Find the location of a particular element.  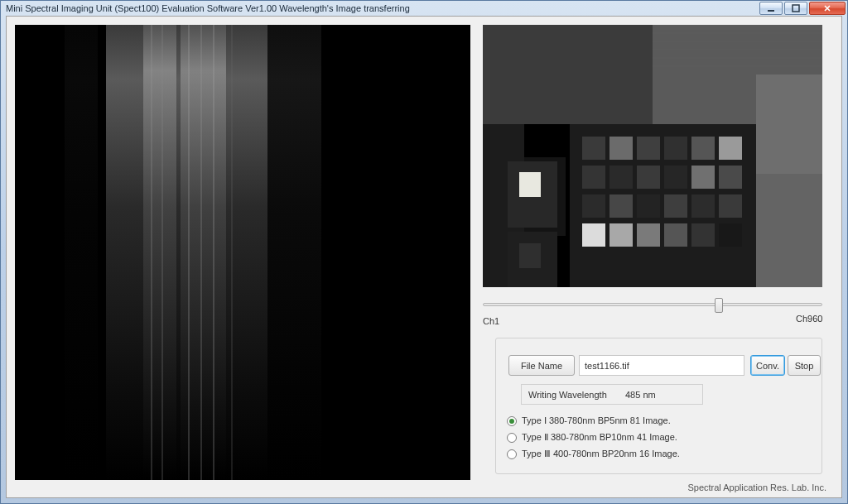

stop-button: Stop is located at coordinates (804, 366).